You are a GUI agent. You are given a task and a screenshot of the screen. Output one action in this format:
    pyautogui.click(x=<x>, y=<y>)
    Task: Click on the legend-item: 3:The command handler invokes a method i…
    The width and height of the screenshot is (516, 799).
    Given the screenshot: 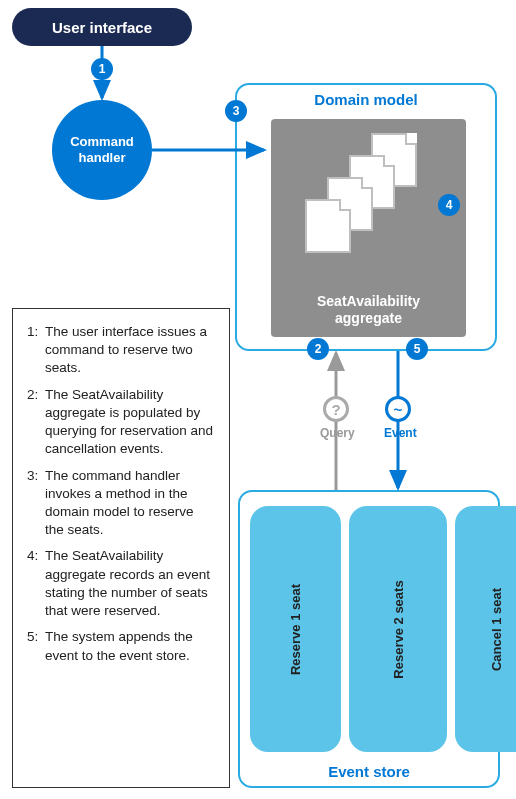 What is the action you would take?
    pyautogui.click(x=121, y=504)
    